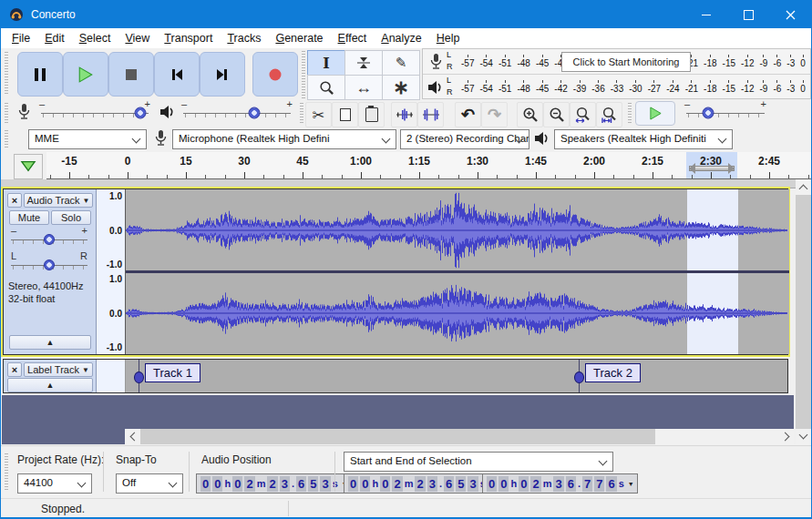 The height and width of the screenshot is (519, 812). What do you see at coordinates (478, 462) in the screenshot?
I see `selection-mode-select: Start and End of Selection` at bounding box center [478, 462].